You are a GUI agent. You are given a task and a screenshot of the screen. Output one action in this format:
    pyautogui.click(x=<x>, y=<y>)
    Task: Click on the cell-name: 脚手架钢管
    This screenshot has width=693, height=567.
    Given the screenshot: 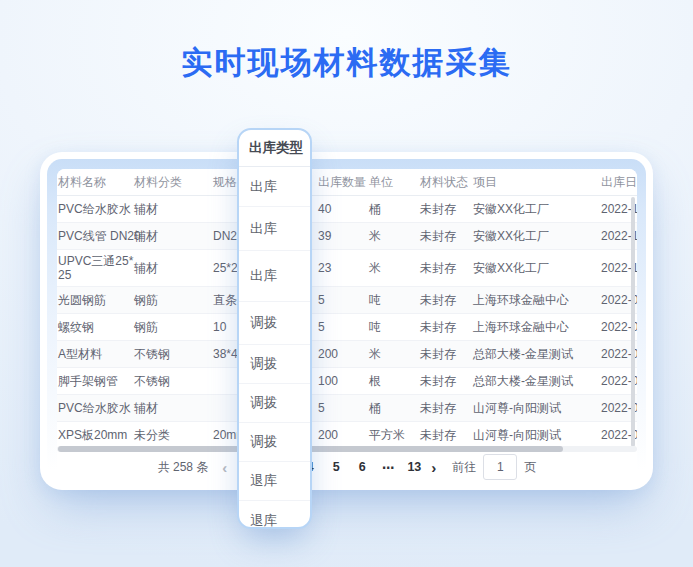 What is the action you would take?
    pyautogui.click(x=96, y=382)
    